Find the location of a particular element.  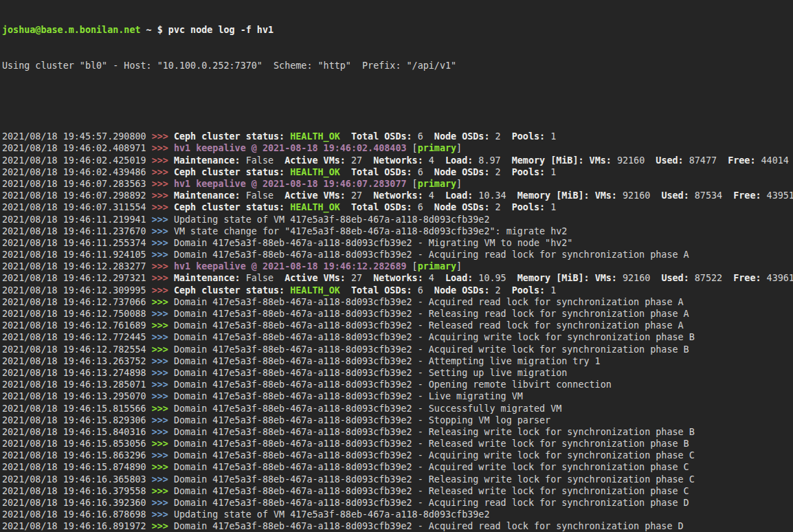

log-timestamp: 2021/08/18 19:46:16.392360 is located at coordinates (77, 503).